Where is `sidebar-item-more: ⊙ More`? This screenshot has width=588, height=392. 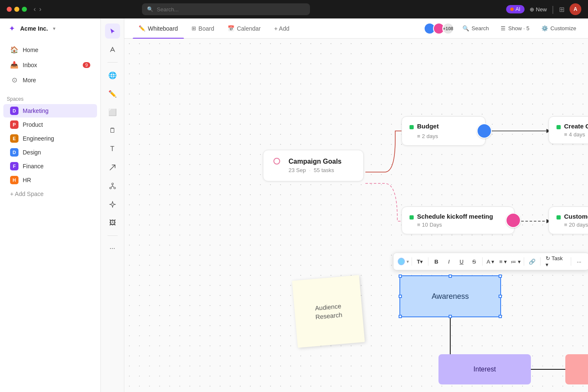 sidebar-item-more: ⊙ More is located at coordinates (50, 80).